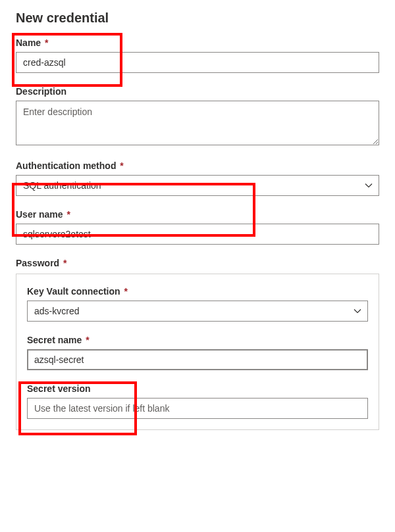 The image size is (395, 532). I want to click on name-field: Name *, so click(198, 55).